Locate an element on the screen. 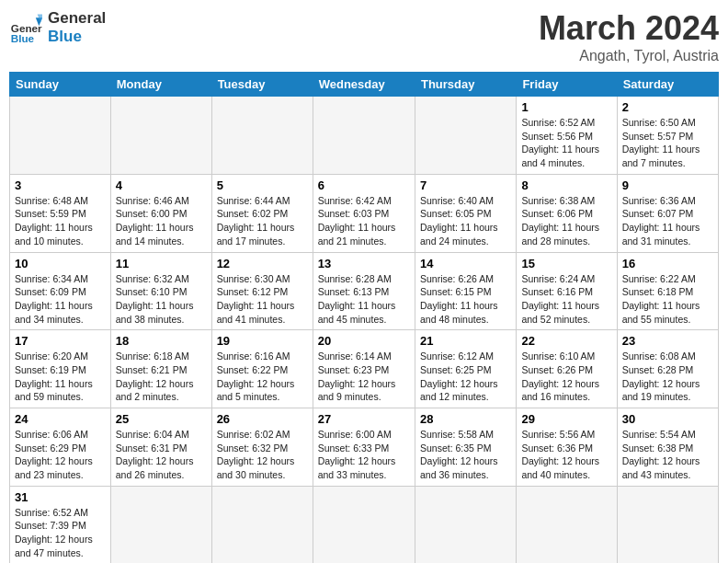  day-number: 14 is located at coordinates (465, 263).